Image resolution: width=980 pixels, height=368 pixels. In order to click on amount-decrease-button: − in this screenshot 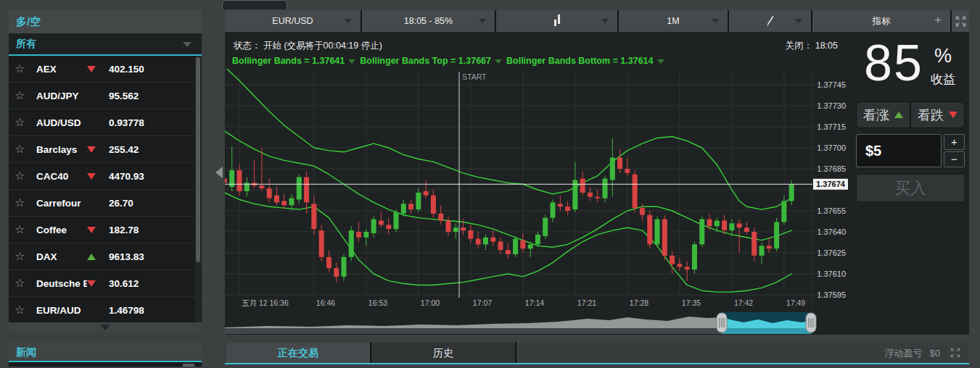, I will do `click(955, 159)`.